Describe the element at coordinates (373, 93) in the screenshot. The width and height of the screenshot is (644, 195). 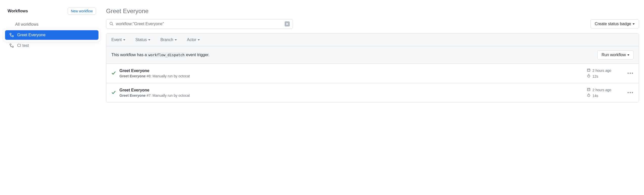
I see `run-row: Greet Everyone Greet Everyone #7: Manual…` at that location.